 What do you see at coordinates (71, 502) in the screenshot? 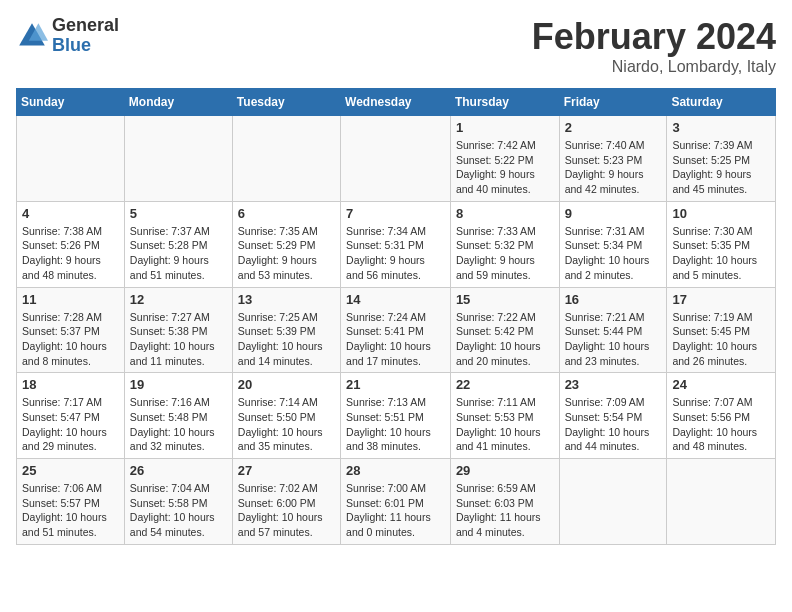
I see `calendar-cell: 25Sunrise: 7:06 AMSunset: 5:57 PMDayligh…` at bounding box center [71, 502].